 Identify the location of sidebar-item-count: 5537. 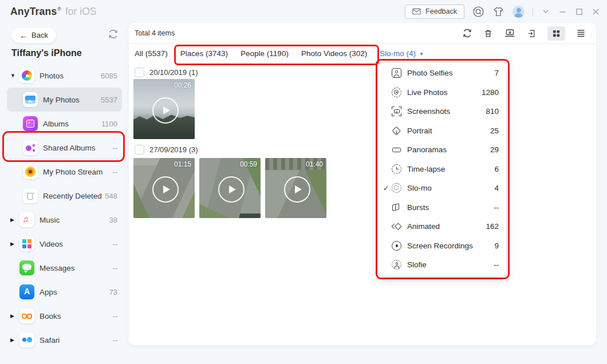
(111, 100).